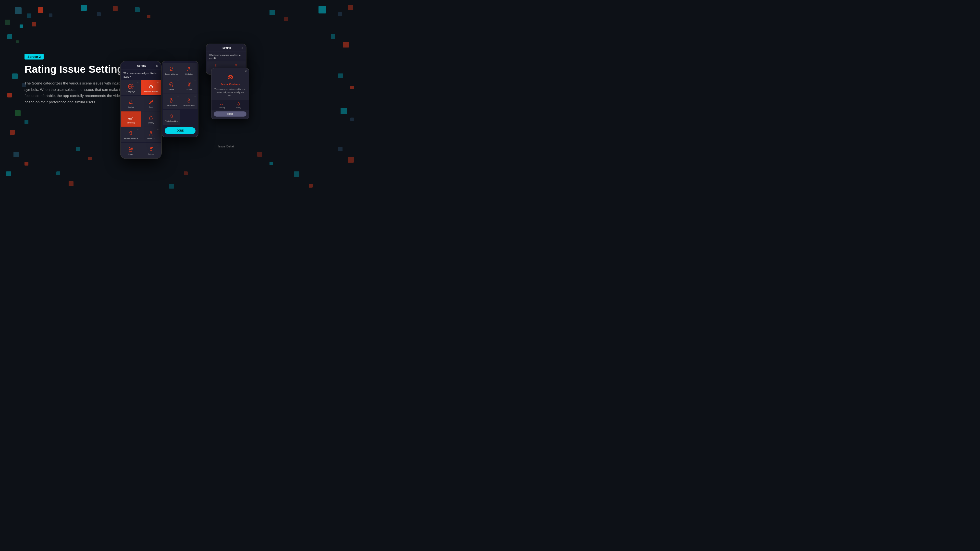 This screenshot has width=980, height=551. What do you see at coordinates (230, 94) in the screenshot?
I see `popup-description: This issue may includs nutity, sex-relat…` at bounding box center [230, 94].